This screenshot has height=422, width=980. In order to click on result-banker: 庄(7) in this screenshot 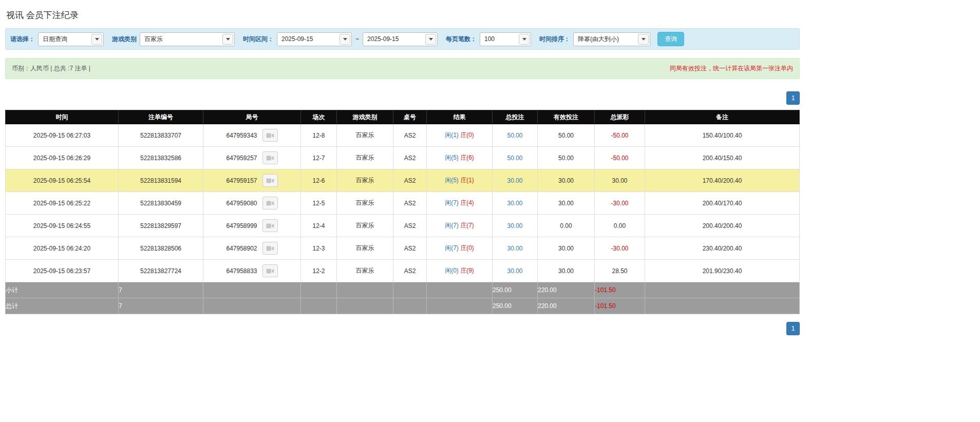, I will do `click(467, 225)`.